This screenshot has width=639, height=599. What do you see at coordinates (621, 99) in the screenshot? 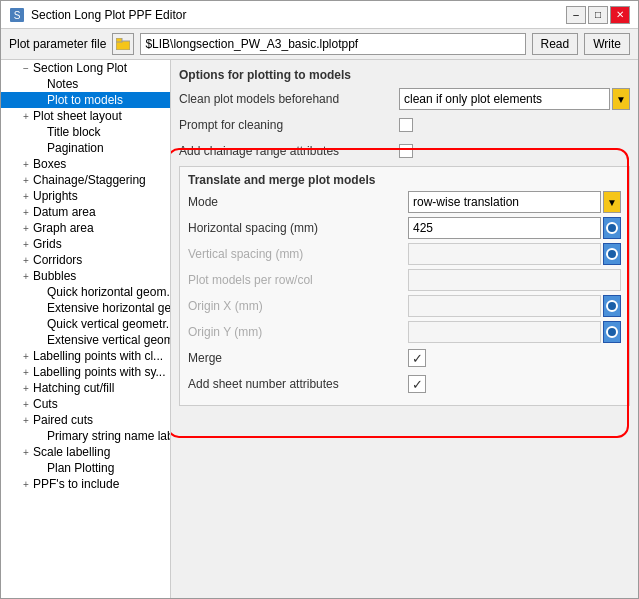
I see `clean-plot-dropdown-arrow: ▼` at bounding box center [621, 99].